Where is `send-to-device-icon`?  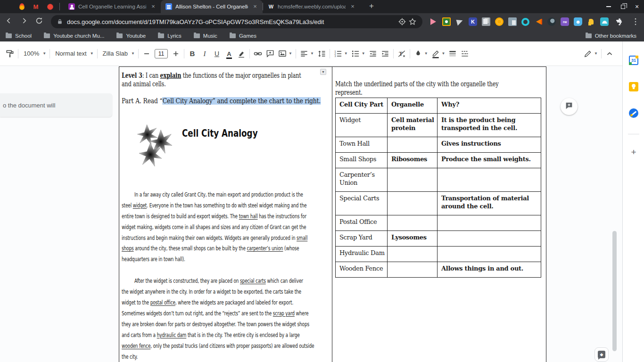 send-to-device-icon is located at coordinates (402, 22).